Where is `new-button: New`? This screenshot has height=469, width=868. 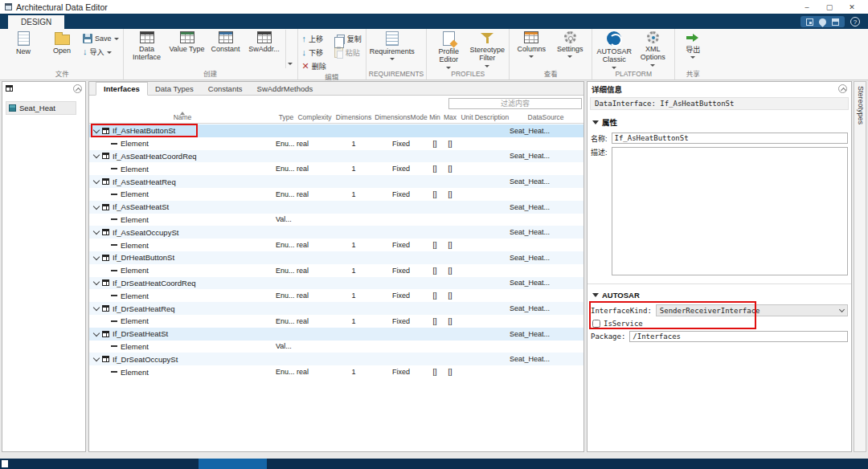
new-button: New is located at coordinates (23, 43).